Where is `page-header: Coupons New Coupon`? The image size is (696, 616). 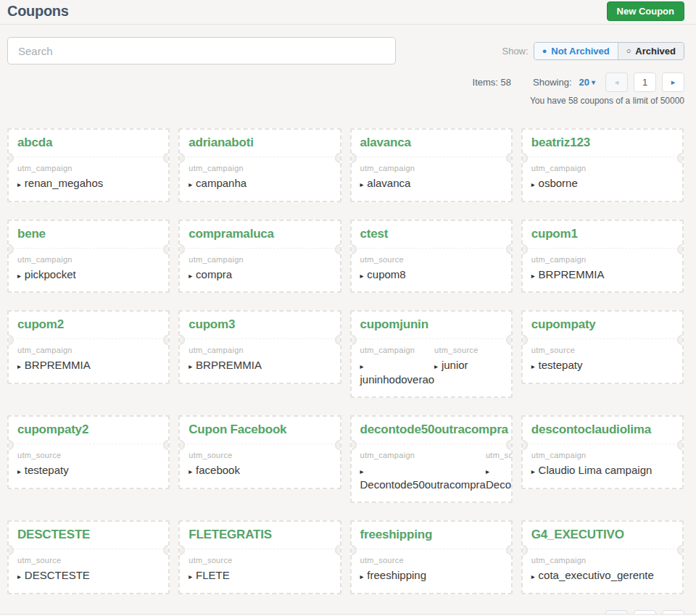 page-header: Coupons New Coupon is located at coordinates (348, 12).